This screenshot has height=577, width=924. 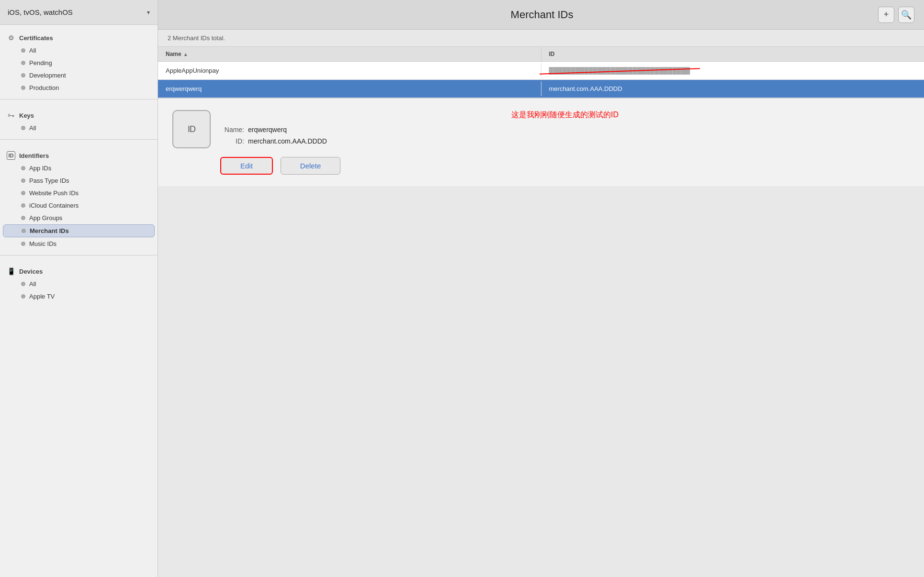 I want to click on device-icon: 📱, so click(x=11, y=271).